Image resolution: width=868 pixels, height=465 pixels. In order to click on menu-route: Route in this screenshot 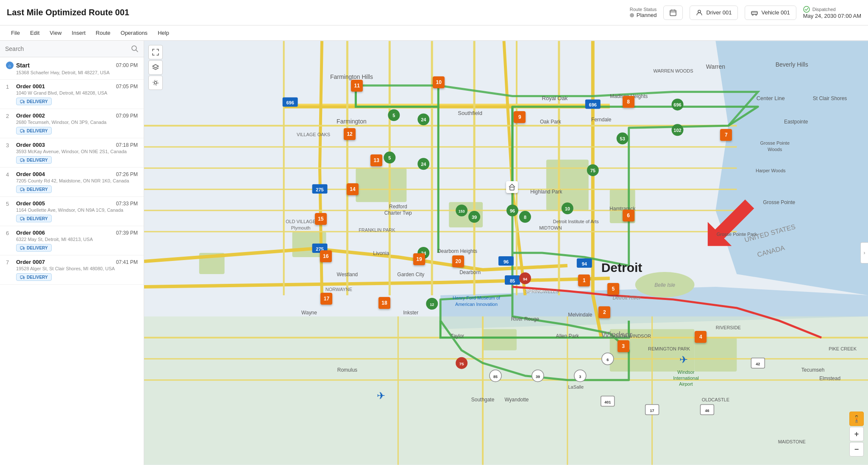, I will do `click(103, 33)`.